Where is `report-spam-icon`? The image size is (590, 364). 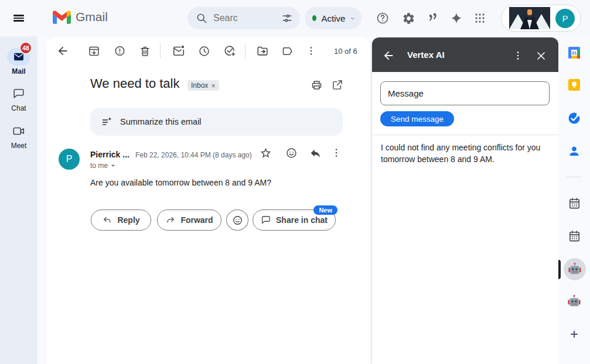 report-spam-icon is located at coordinates (120, 51).